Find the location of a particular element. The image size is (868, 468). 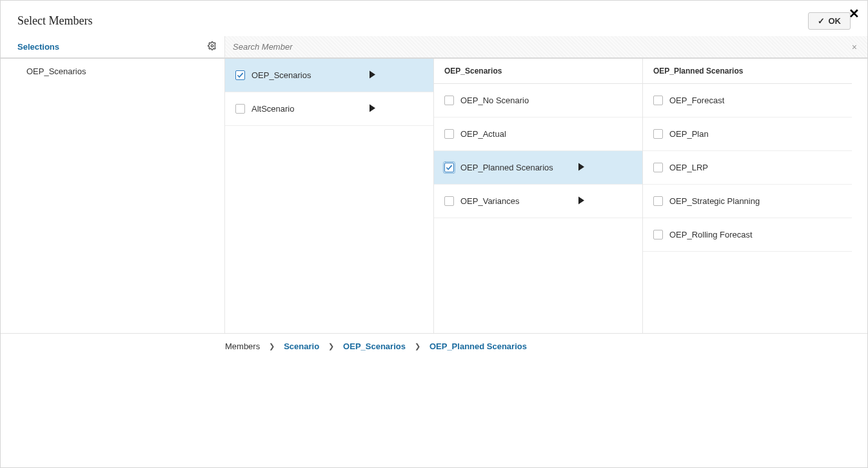

member-row: OEP_Plan is located at coordinates (747, 134).